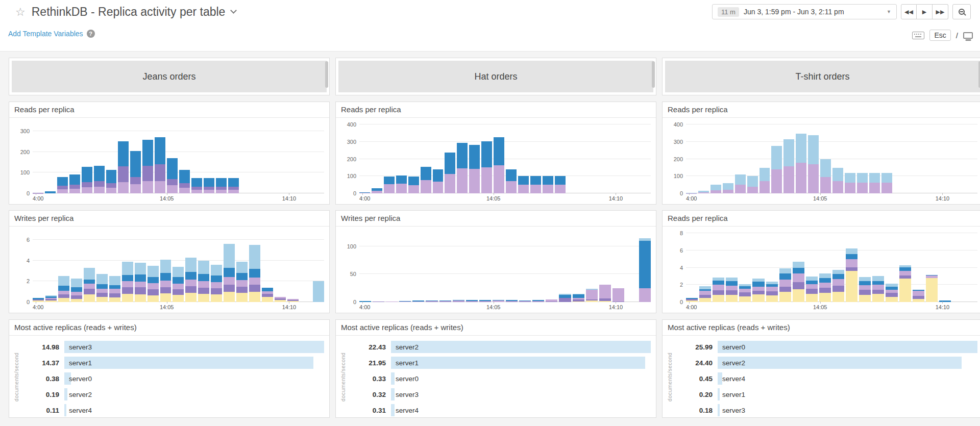  What do you see at coordinates (500, 379) in the screenshot?
I see `toplist-row: 0.33server0` at bounding box center [500, 379].